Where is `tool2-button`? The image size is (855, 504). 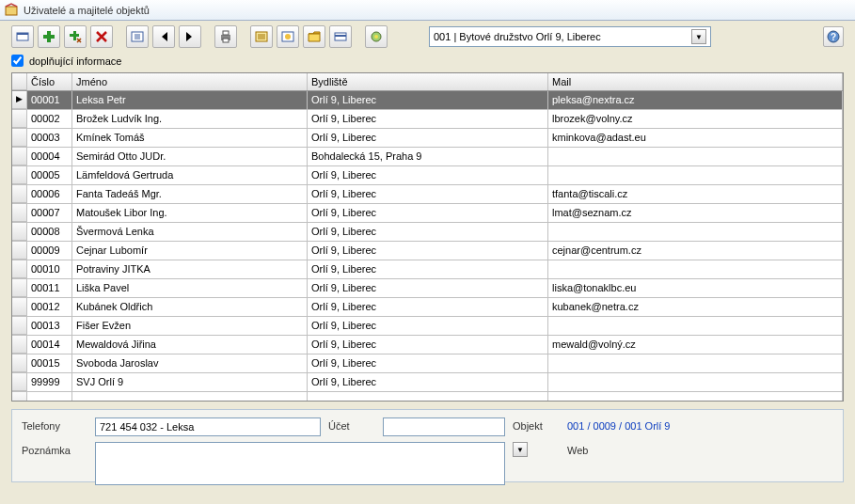
tool2-button is located at coordinates (288, 37).